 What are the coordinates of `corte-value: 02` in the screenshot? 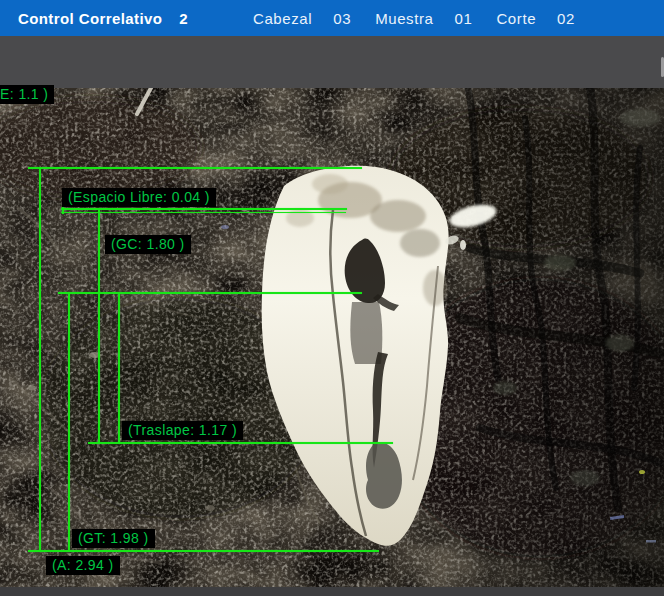 It's located at (566, 18).